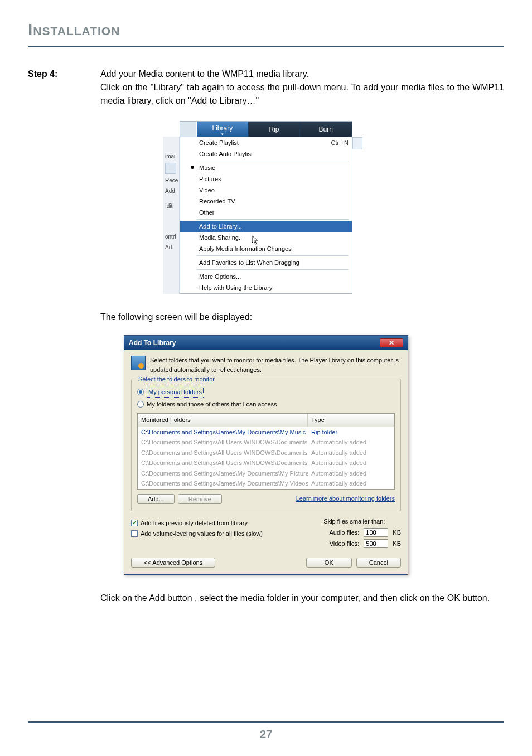 This screenshot has height=756, width=532. Describe the element at coordinates (266, 168) in the screenshot. I see `menu-music: Music` at that location.